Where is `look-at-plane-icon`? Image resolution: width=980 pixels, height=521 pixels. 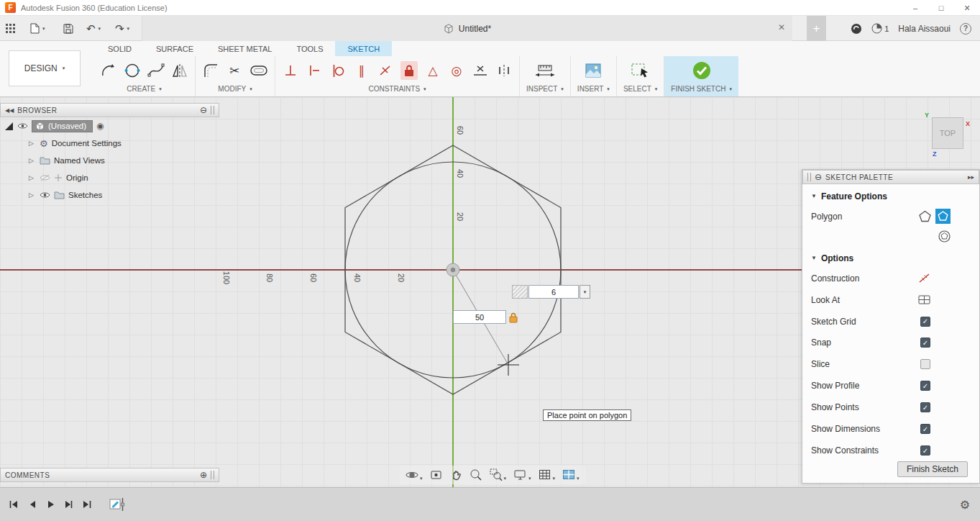 look-at-plane-icon is located at coordinates (925, 299).